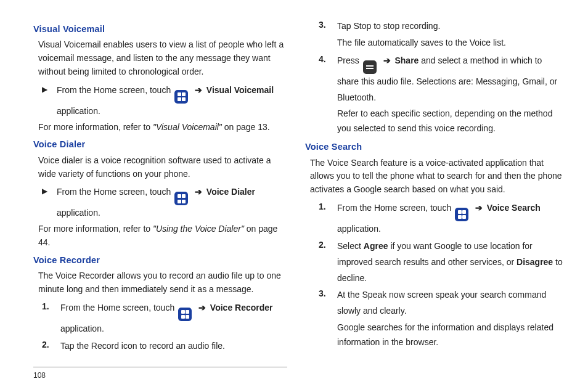 This screenshot has width=588, height=392. What do you see at coordinates (441, 27) in the screenshot?
I see `step-3-voice-recorder: 3. Tap Stop to stop recording.` at bounding box center [441, 27].